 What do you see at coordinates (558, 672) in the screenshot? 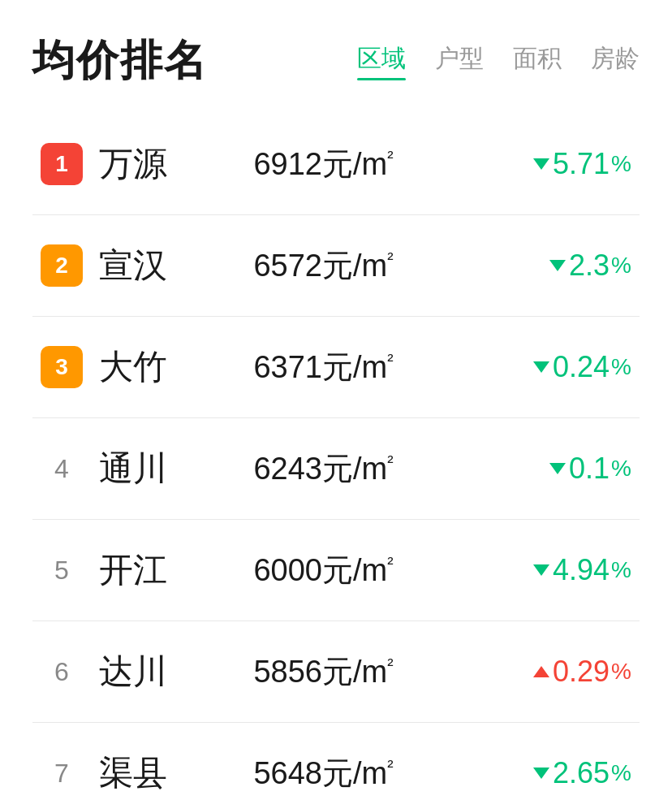
I see `price-change: 0.29%` at bounding box center [558, 672].